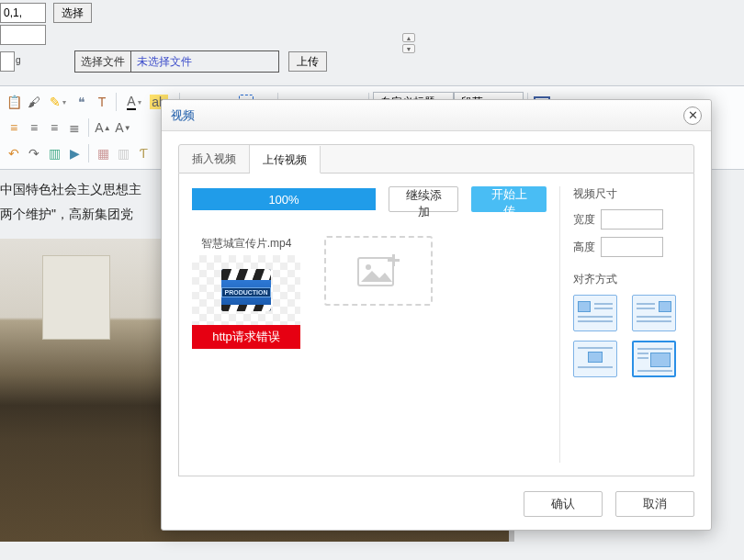  I want to click on upload-button: 上传, so click(308, 62).